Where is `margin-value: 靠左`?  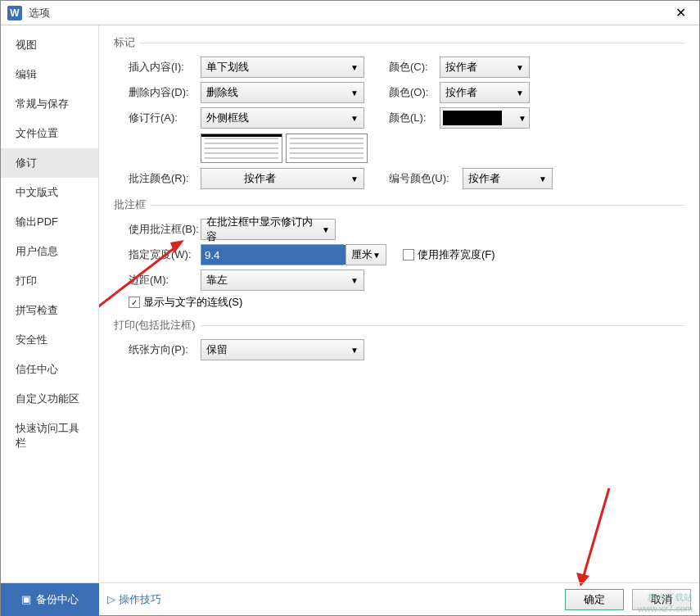
margin-value: 靠左 is located at coordinates (217, 280).